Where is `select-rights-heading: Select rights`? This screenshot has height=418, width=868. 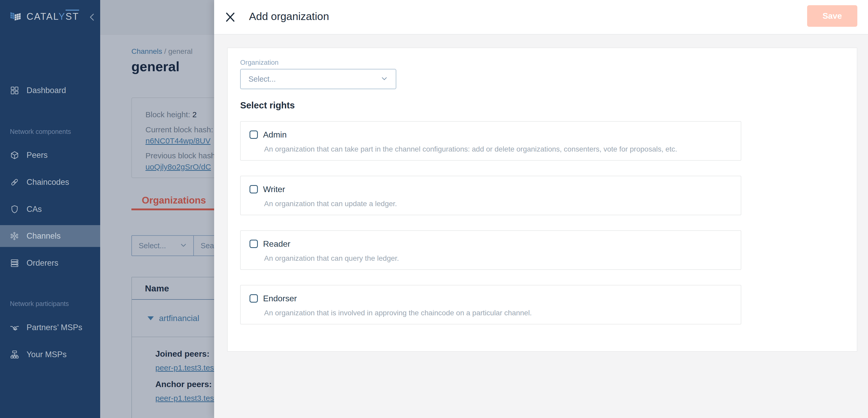 select-rights-heading: Select rights is located at coordinates (268, 105).